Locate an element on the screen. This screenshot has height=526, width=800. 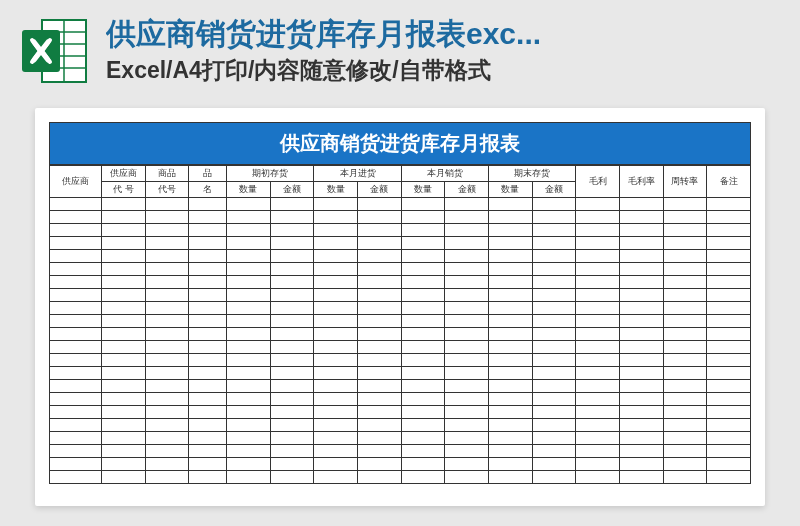
col-group-closing: 期末存货 is located at coordinates (532, 174).